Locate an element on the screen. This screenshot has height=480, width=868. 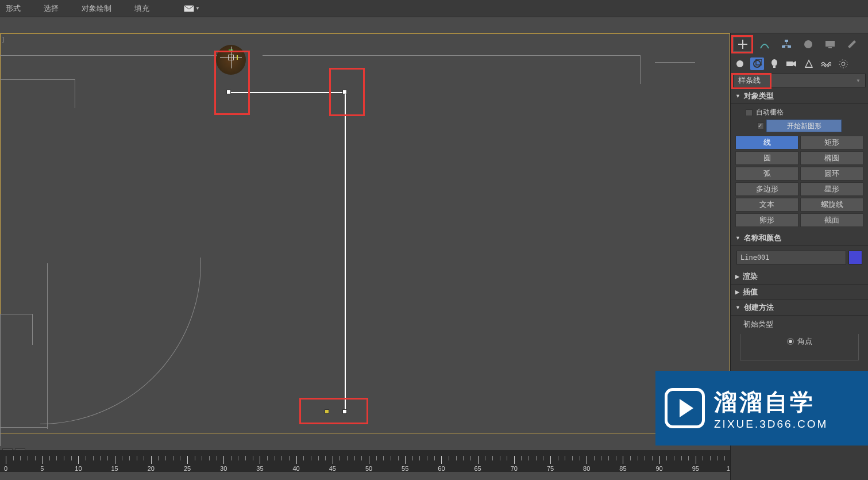
start-new-shape-button: 开始新图形 is located at coordinates (804, 126).